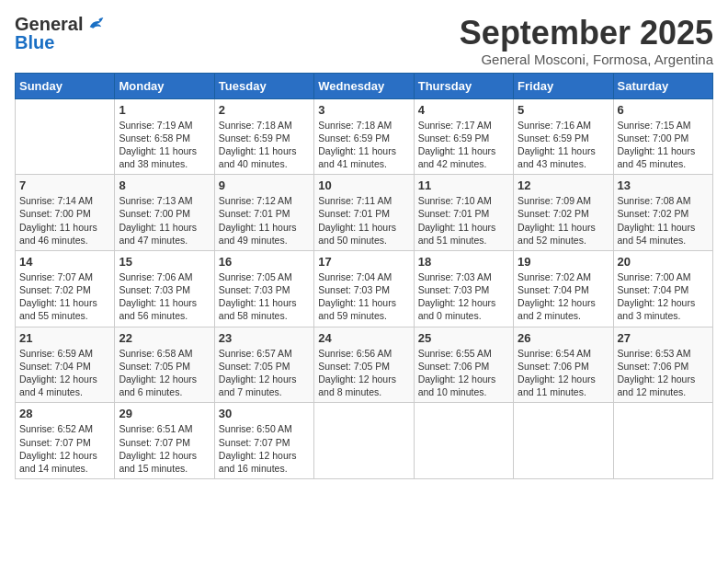  Describe the element at coordinates (563, 261) in the screenshot. I see `day-number: 19` at that location.